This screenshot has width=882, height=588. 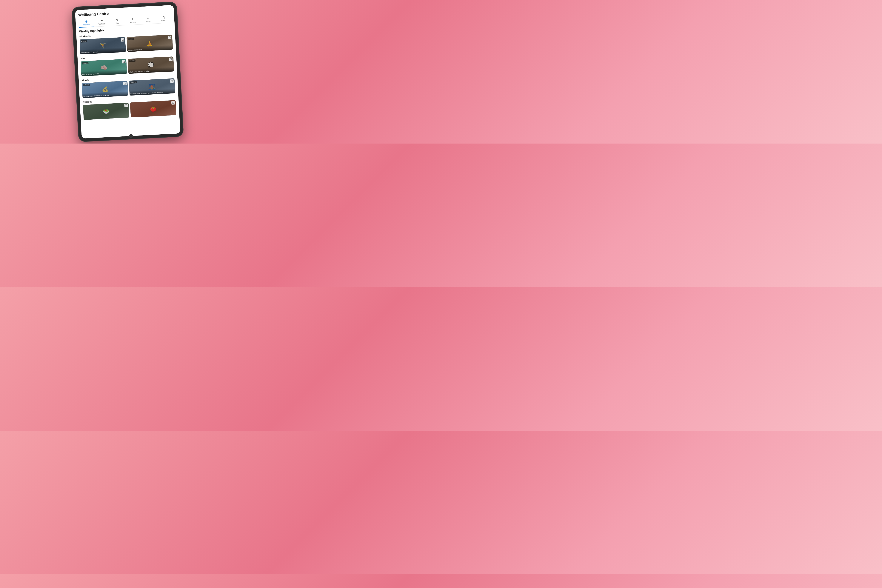 What do you see at coordinates (133, 22) in the screenshot?
I see `recipes-tab-label: Recipes` at bounding box center [133, 22].